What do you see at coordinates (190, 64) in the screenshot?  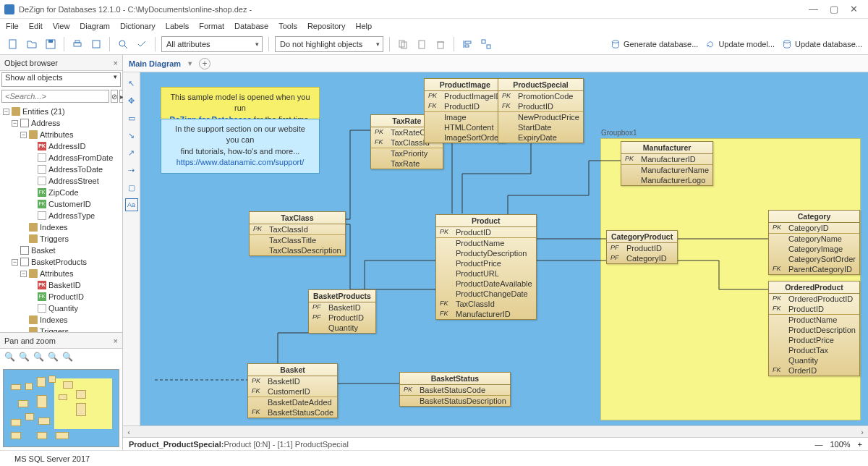 I see `tab-dropdown-icon: ▼` at bounding box center [190, 64].